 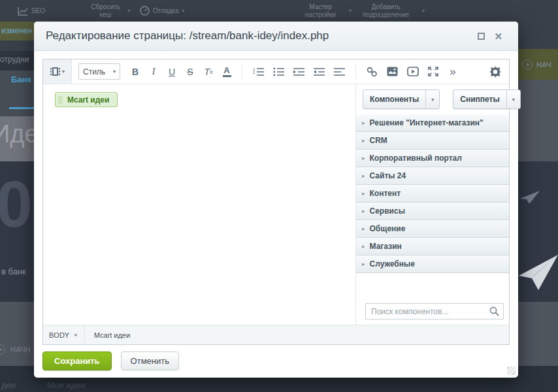 What do you see at coordinates (340, 72) in the screenshot?
I see `align-icon` at bounding box center [340, 72].